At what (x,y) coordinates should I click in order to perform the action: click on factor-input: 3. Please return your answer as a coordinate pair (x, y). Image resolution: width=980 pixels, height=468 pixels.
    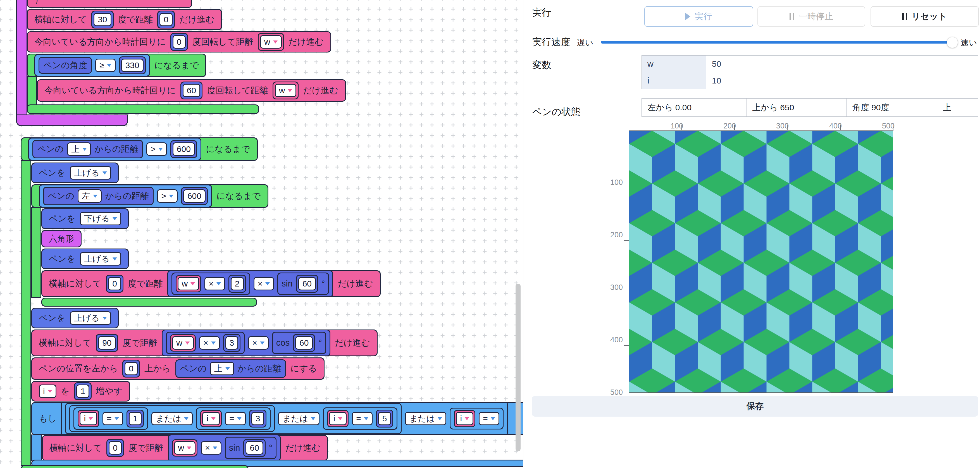
    Looking at the image, I should click on (232, 343).